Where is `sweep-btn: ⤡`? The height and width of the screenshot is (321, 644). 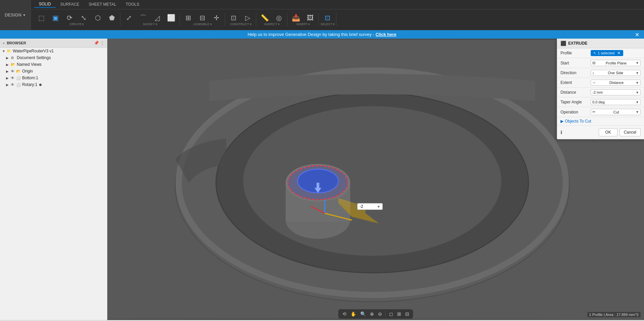
sweep-btn: ⤡ is located at coordinates (84, 18).